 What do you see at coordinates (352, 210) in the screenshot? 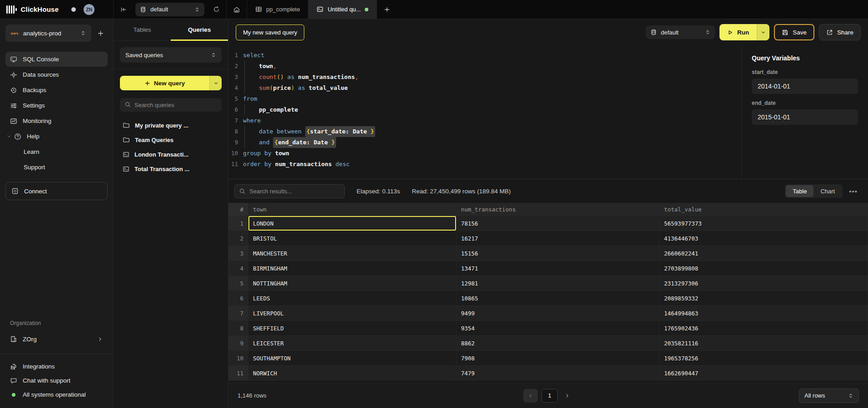
I see `column-header-town: town` at bounding box center [352, 210].